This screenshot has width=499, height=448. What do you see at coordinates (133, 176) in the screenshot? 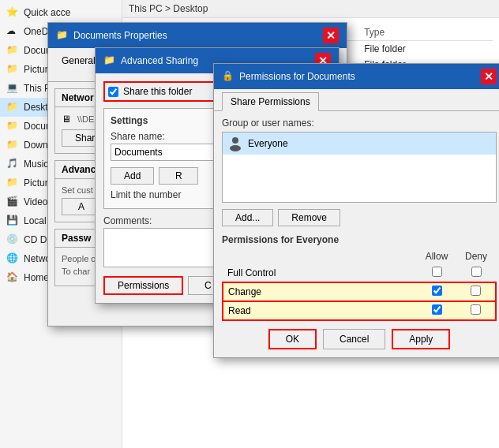
I see `add-share-button: Add` at bounding box center [133, 176].